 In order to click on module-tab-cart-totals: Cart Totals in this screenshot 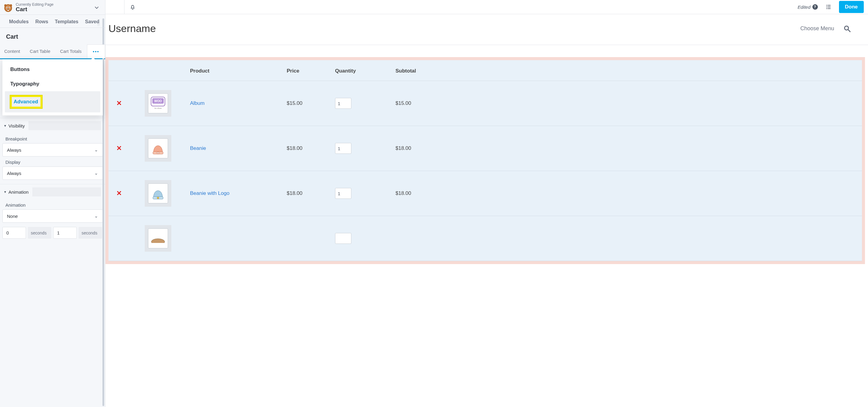, I will do `click(71, 51)`.